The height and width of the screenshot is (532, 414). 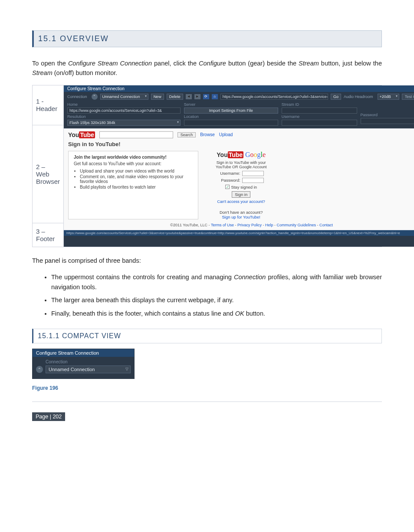 What do you see at coordinates (239, 107) in the screenshot?
I see `header-band: Configure Stream Connection Connection ⌃…` at bounding box center [239, 107].